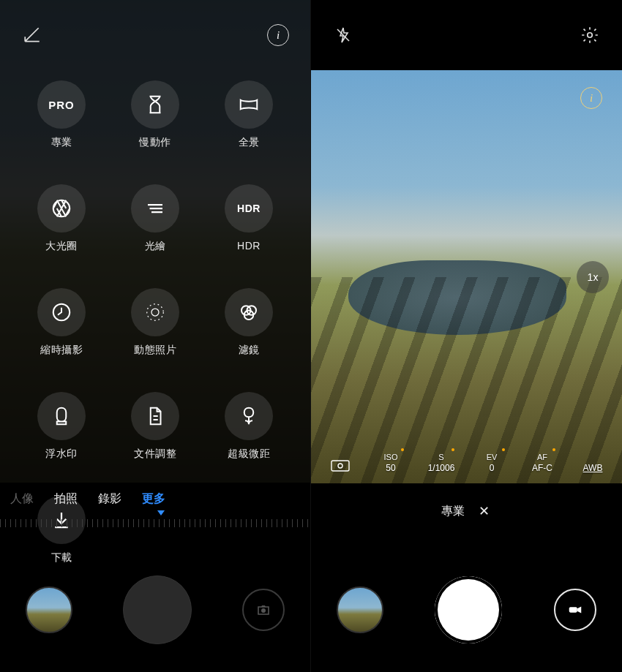 This screenshot has width=622, height=672. I want to click on info-glyph: i, so click(278, 35).